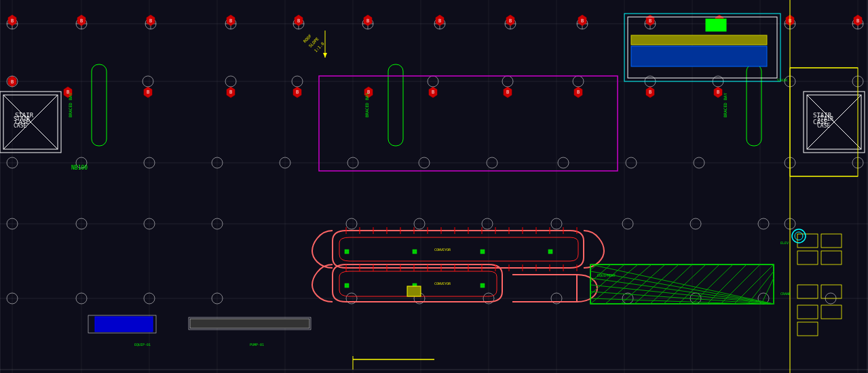 The width and height of the screenshot is (868, 373). Describe the element at coordinates (786, 294) in the screenshot. I see `svg-text: CRANE` at that location.